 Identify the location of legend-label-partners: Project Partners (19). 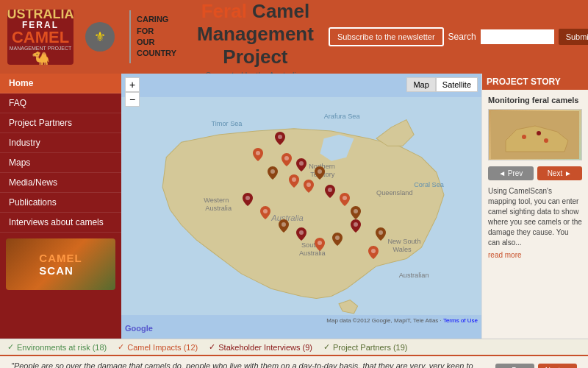
(370, 347).